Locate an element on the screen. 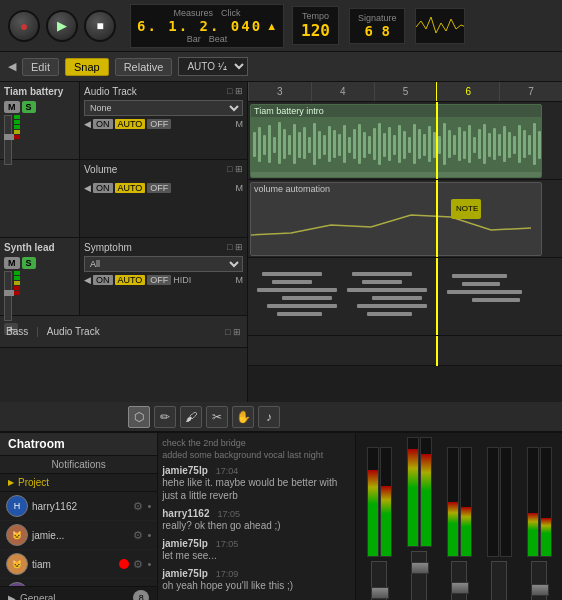 The width and height of the screenshot is (562, 600). play-button: ▶ is located at coordinates (62, 26).